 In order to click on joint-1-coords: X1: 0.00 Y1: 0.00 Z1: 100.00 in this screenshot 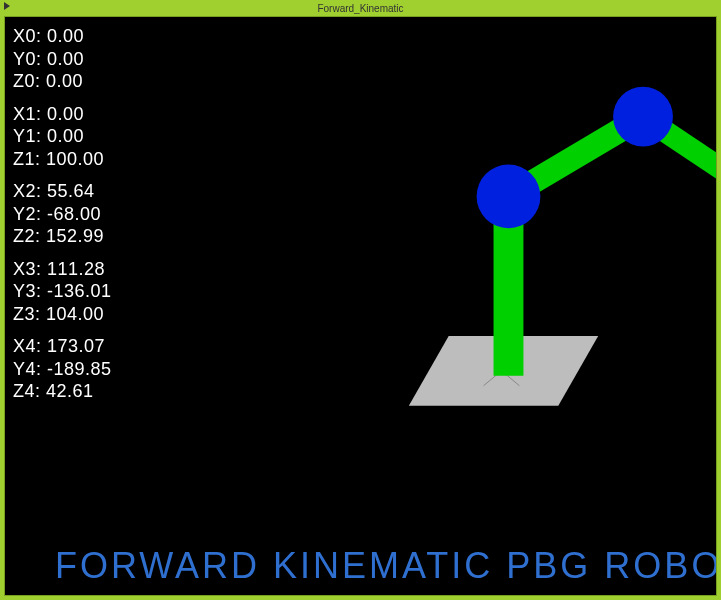, I will do `click(62, 137)`.